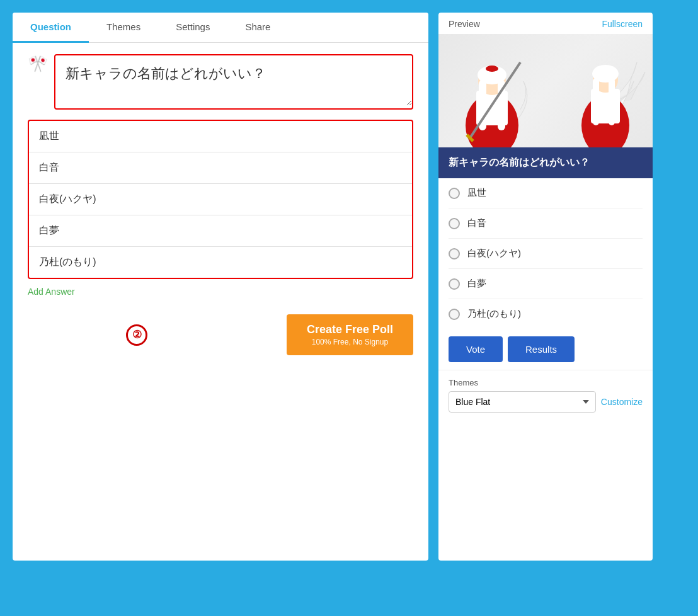  I want to click on preview-label: Preview, so click(464, 24).